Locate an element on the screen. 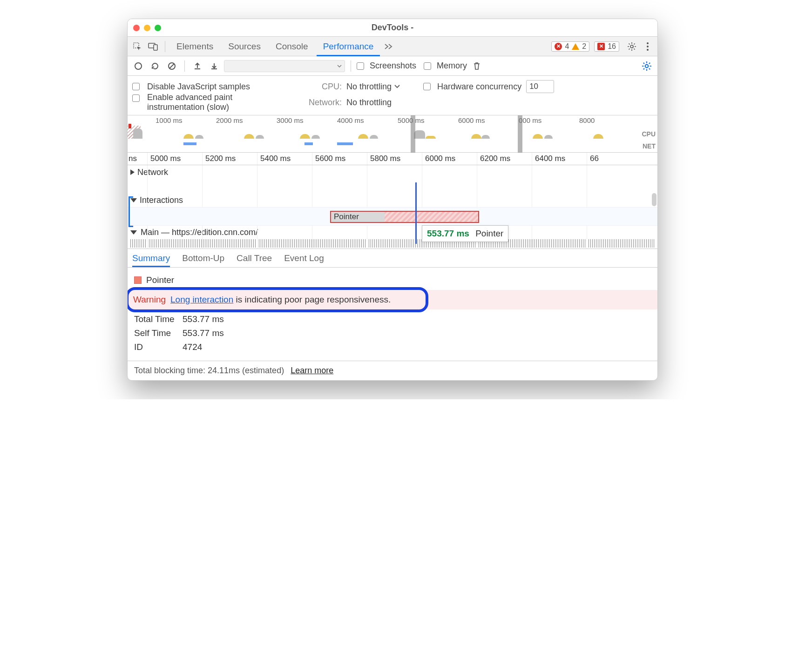 The width and height of the screenshot is (785, 672). overview-ticks: 1000 ms2000 ms 3000 ms4000 ms 5000 ms600… is located at coordinates (392, 120).